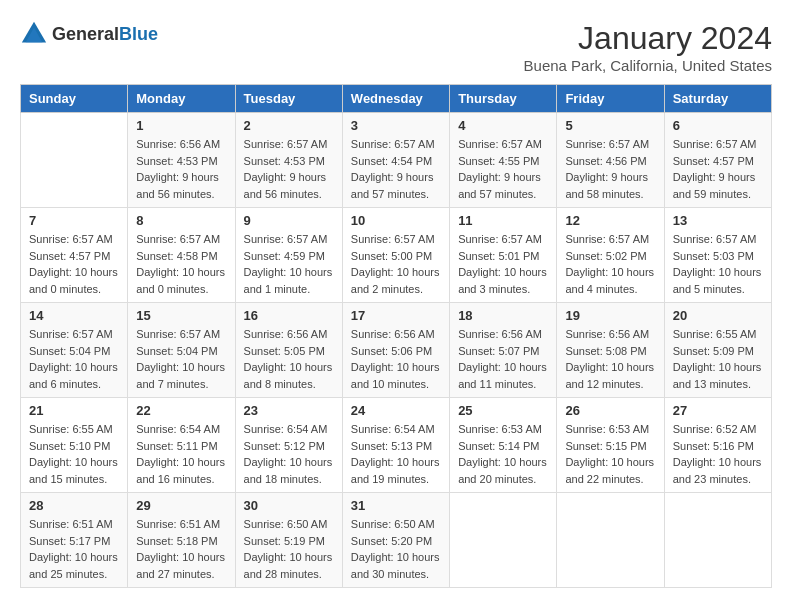 The image size is (792, 612). I want to click on calendar-cell: 27Sunrise: 6:52 AM Sunset: 5:16 PM Dayli…, so click(718, 446).